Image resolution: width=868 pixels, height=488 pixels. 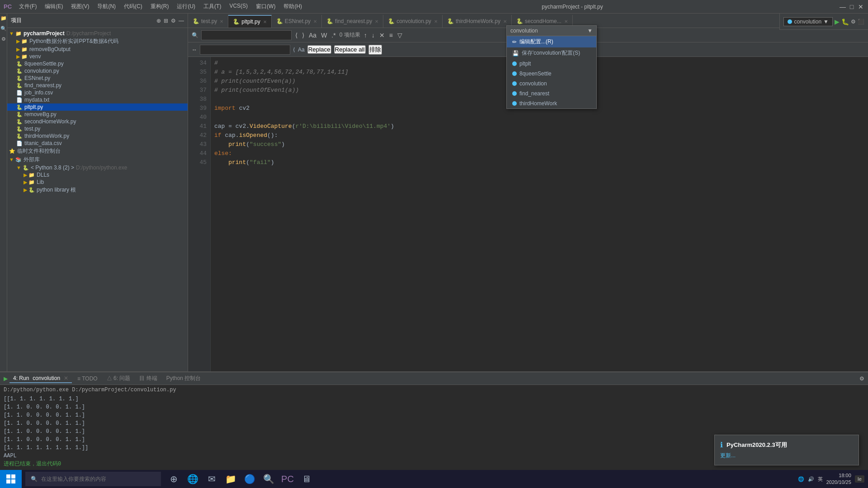 What do you see at coordinates (245, 50) in the screenshot?
I see `replace-input` at bounding box center [245, 50].